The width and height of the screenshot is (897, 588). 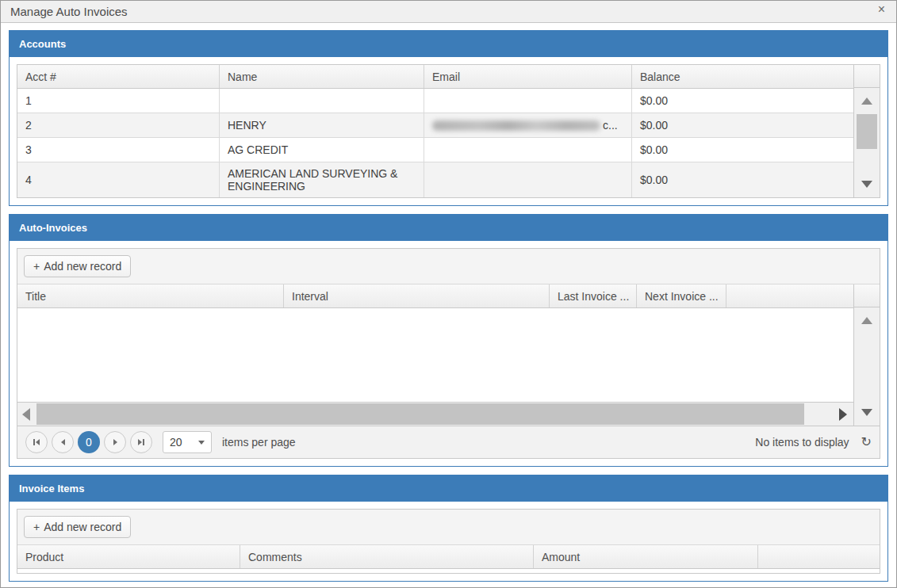 What do you see at coordinates (449, 488) in the screenshot?
I see `invoice-items-section-title: Invoice Items` at bounding box center [449, 488].